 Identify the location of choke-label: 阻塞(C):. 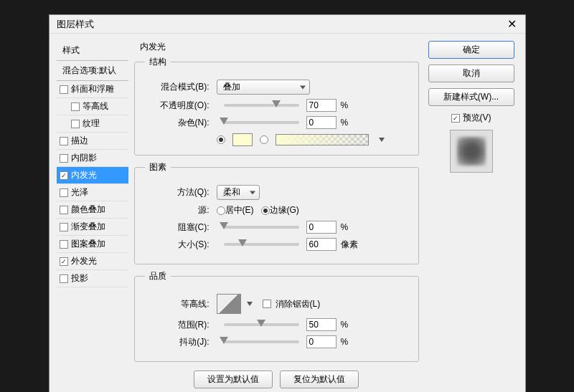
(177, 228).